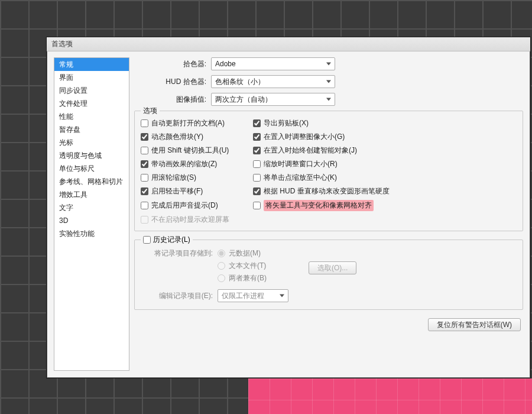  Describe the element at coordinates (273, 82) in the screenshot. I see `hud-picker-select: 色相条纹（小）` at that location.